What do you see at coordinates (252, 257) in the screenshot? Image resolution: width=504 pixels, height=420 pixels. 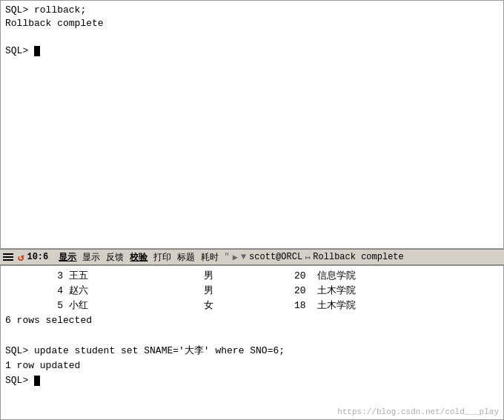 I see `status-bar: ↺ 10:6 显示 显示 反馈 校验 打印 标题 耗时 " ▶ ▼ scott@…` at bounding box center [252, 257].